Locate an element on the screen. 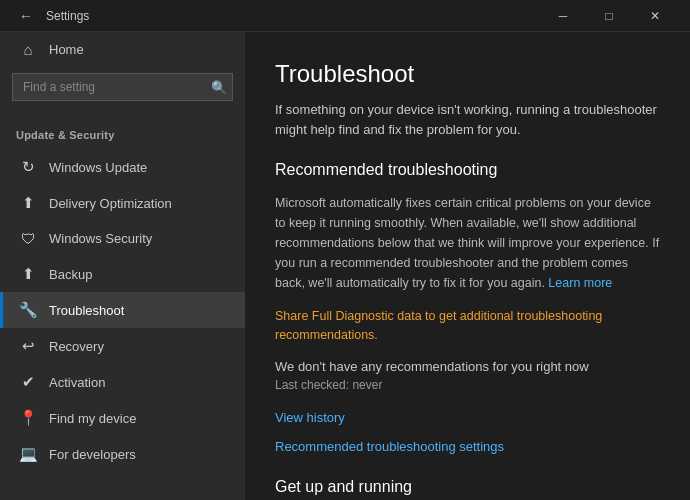  sidebar-label-home: Home is located at coordinates (139, 50).